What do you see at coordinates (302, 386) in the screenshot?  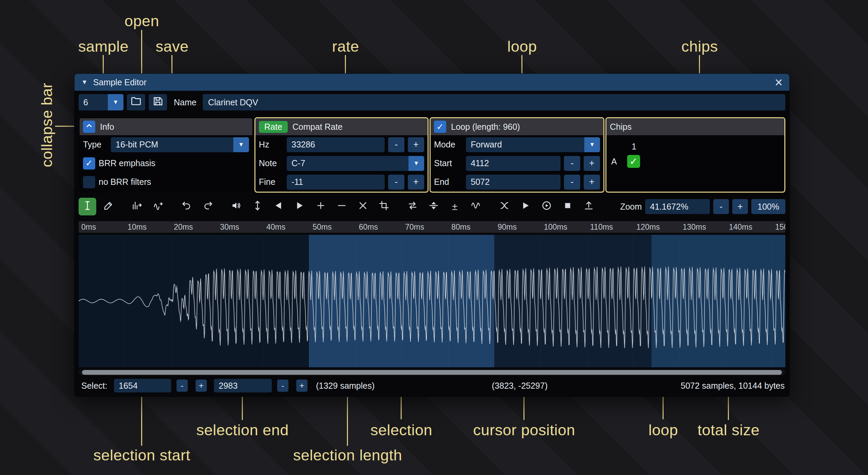 I see `selection-end-increase-button: +` at bounding box center [302, 386].